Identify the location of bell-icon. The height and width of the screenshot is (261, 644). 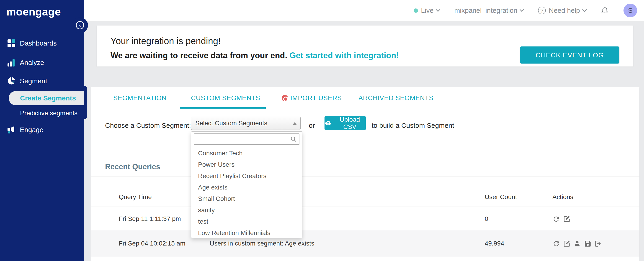
(605, 10).